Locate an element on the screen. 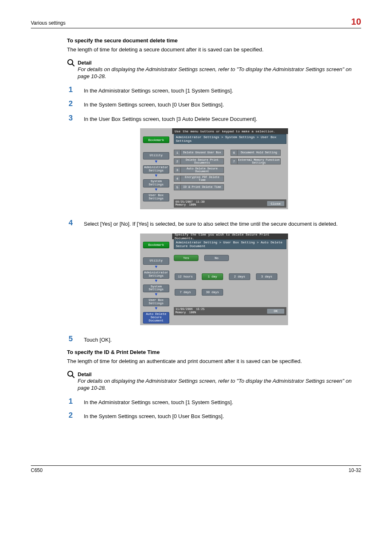  choice-30-days: 30 days is located at coordinates (212, 292).